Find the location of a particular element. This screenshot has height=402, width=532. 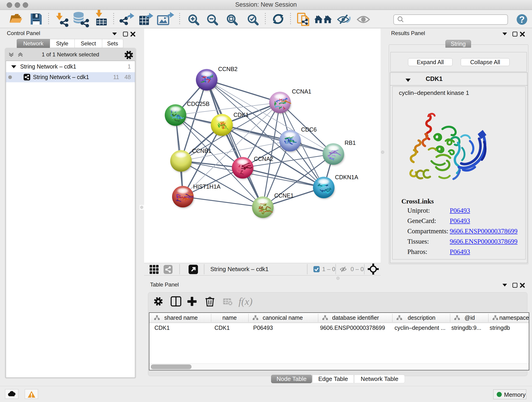

svg-text: 0 – 0 is located at coordinates (357, 269).